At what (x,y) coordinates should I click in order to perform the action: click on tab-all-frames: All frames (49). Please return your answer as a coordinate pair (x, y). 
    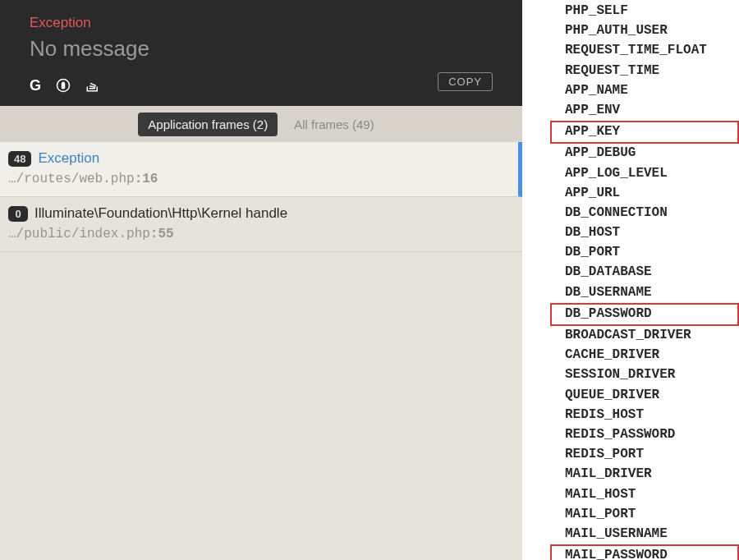
    Looking at the image, I should click on (334, 125).